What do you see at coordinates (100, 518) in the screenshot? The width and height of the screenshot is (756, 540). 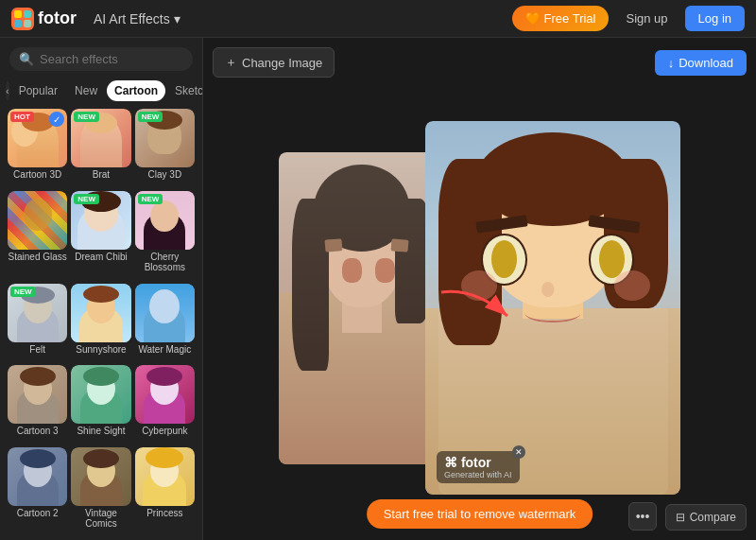 I see `effect-label-vintagecomics: Vintage Comics` at bounding box center [100, 518].